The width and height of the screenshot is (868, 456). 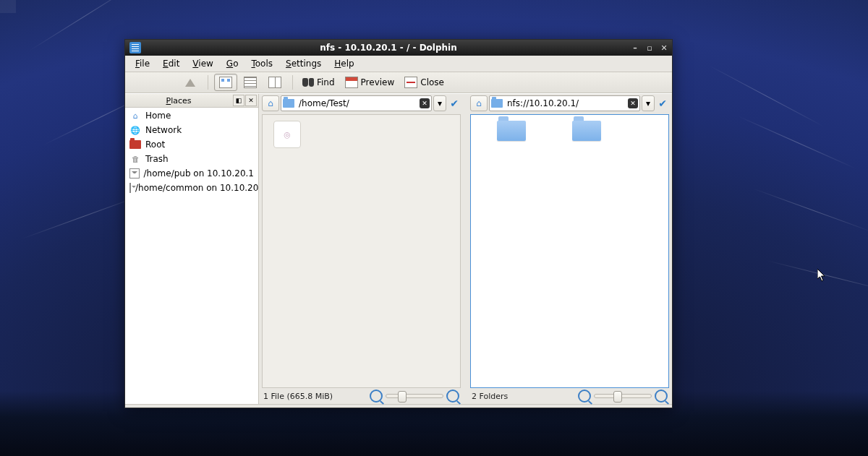 I want to click on menu-view: View, so click(x=203, y=64).